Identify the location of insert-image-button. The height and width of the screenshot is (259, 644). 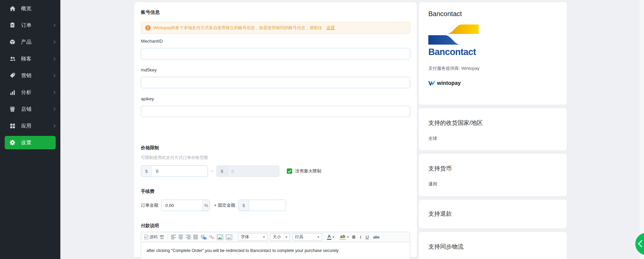
(220, 237).